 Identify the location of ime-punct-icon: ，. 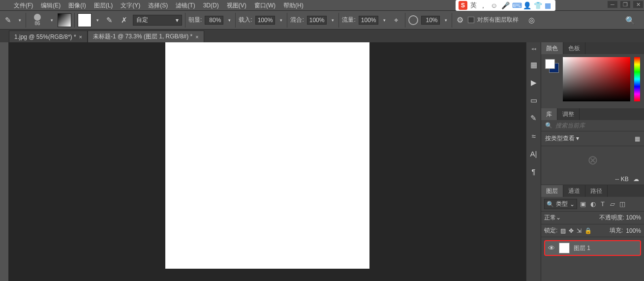
(484, 5).